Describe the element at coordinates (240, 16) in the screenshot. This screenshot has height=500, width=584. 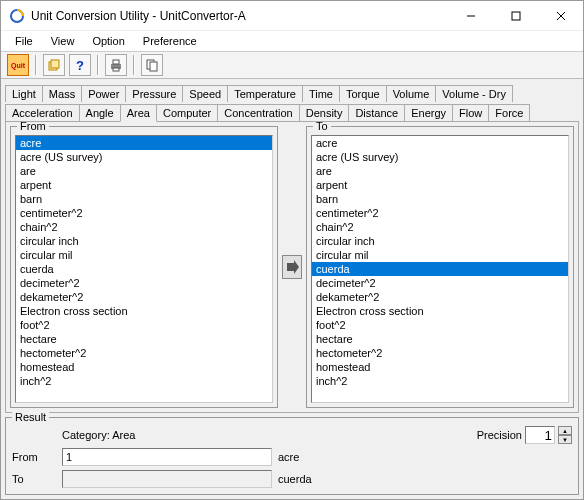
I see `window-title: Unit Conversion Utility - UnitConvertor-…` at that location.